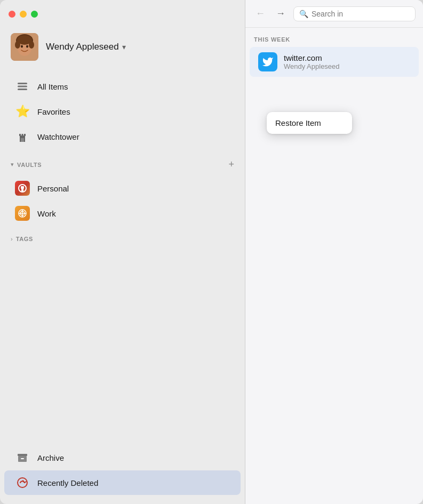 The width and height of the screenshot is (423, 504). Describe the element at coordinates (121, 165) in the screenshot. I see `vaults-label: VAULTS` at that location.